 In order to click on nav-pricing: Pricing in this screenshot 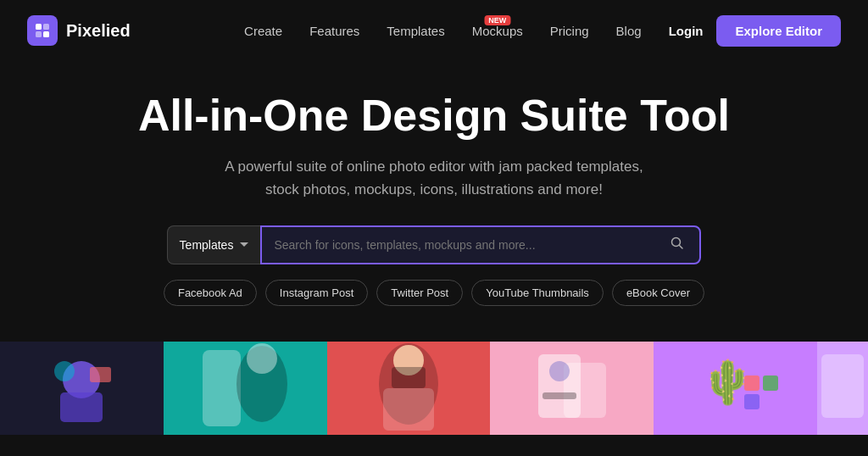, I will do `click(570, 31)`.